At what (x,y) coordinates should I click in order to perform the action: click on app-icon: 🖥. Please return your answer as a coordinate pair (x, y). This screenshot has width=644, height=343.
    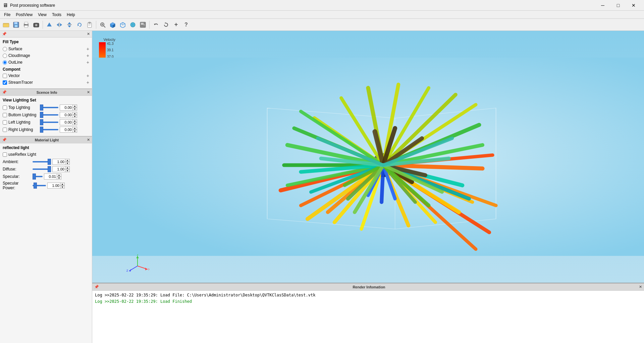
    Looking at the image, I should click on (5, 5).